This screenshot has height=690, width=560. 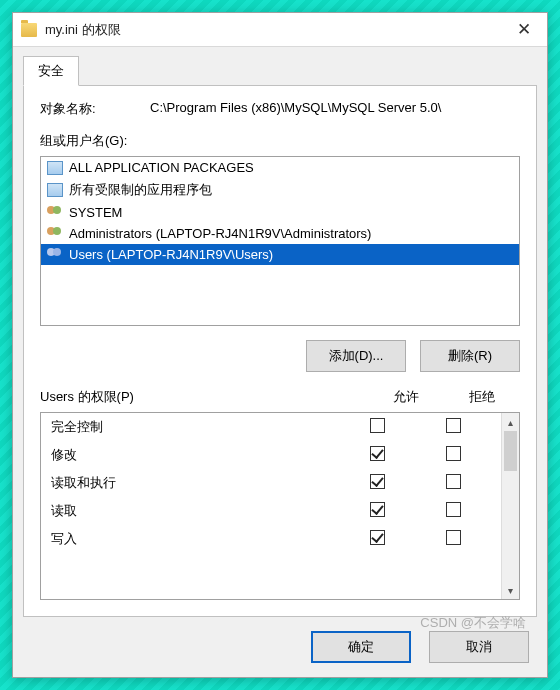 What do you see at coordinates (280, 109) in the screenshot?
I see `object-name-row: 对象名称: C:\Program Files (x86)\MySQL\MySQL…` at bounding box center [280, 109].